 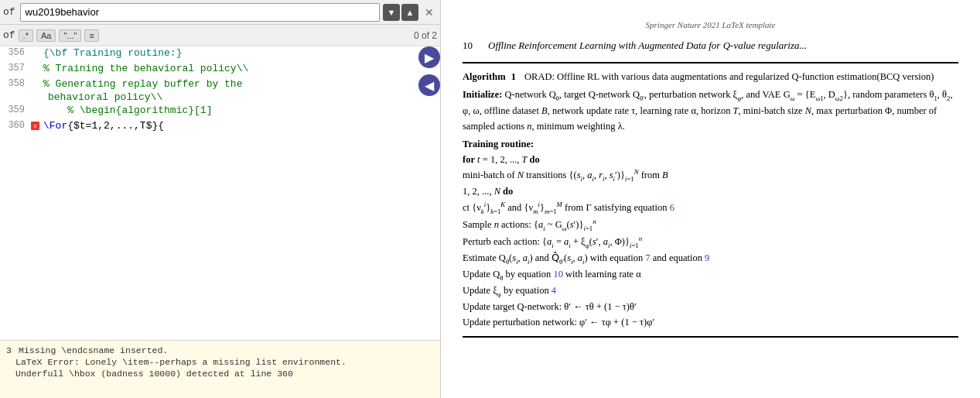 I want to click on line-content-356: {\bf Training routine:}, so click(x=241, y=53).